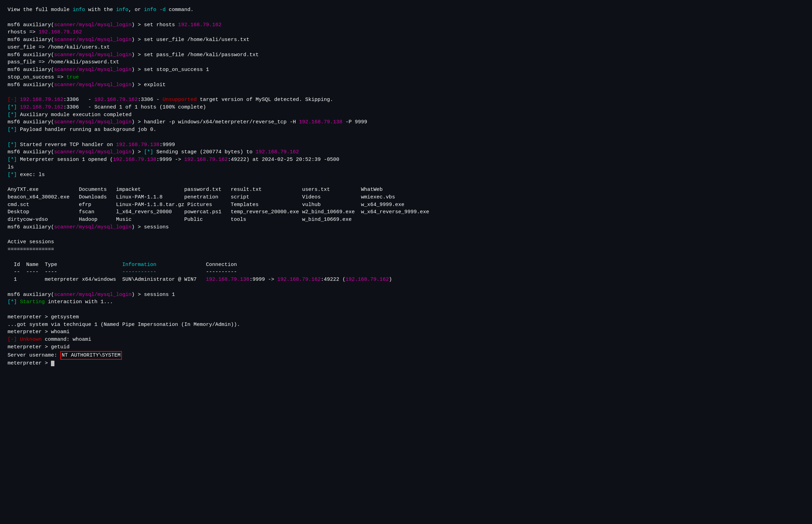 This screenshot has height=524, width=812. What do you see at coordinates (406, 340) in the screenshot?
I see `output-unknown-whoami: [-] Unknown command: whoami` at bounding box center [406, 340].